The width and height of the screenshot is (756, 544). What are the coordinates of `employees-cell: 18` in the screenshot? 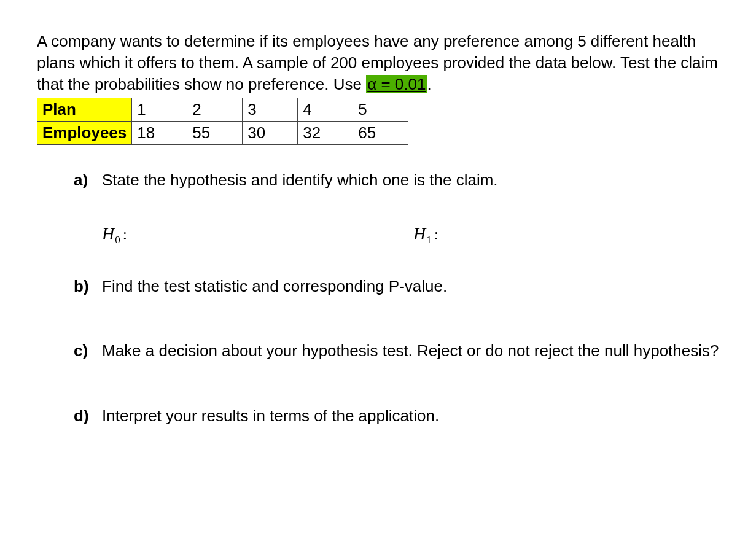 It's located at (160, 133).